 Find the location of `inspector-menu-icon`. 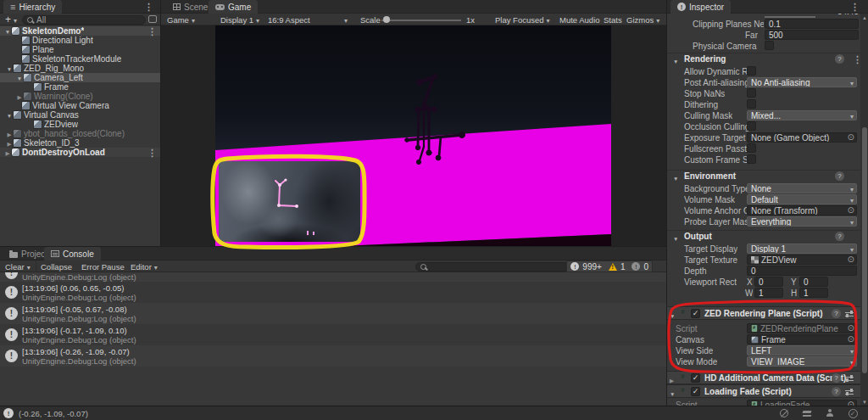

inspector-menu-icon is located at coordinates (854, 7).